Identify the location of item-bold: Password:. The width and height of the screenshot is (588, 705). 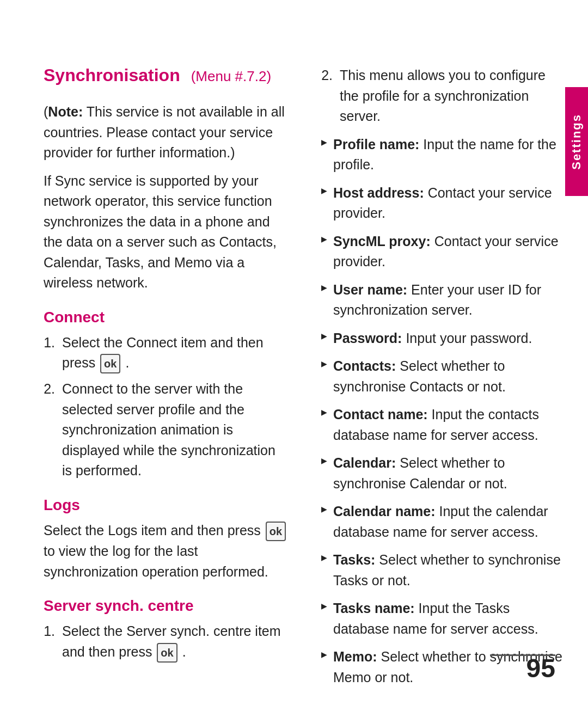
(367, 338).